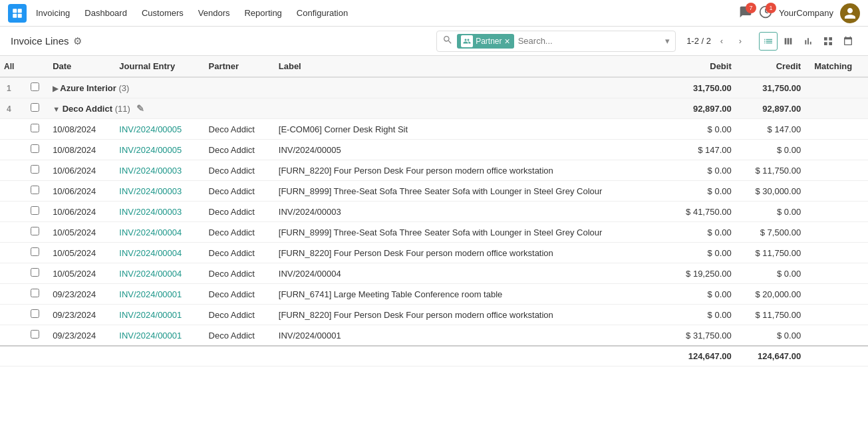 The width and height of the screenshot is (868, 425). Describe the element at coordinates (471, 67) in the screenshot. I see `label-col-header: Label` at that location.